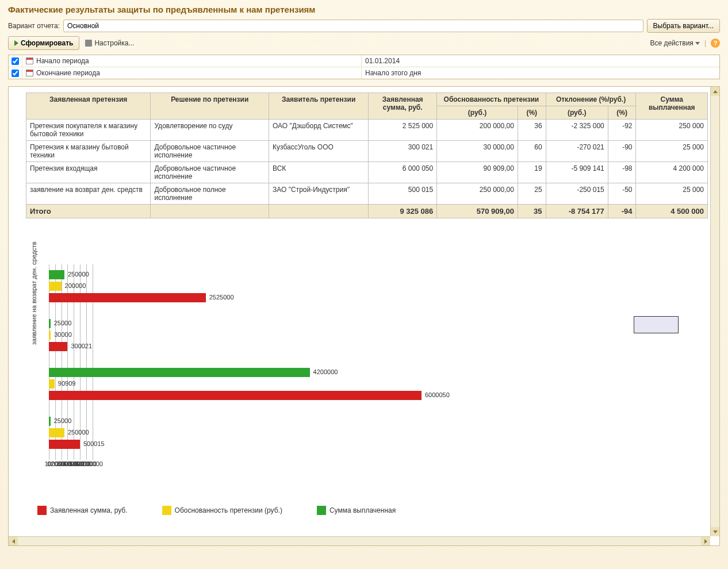 The image size is (728, 569). I want to click on th-amount: Заявленная сумма, руб., so click(403, 106).